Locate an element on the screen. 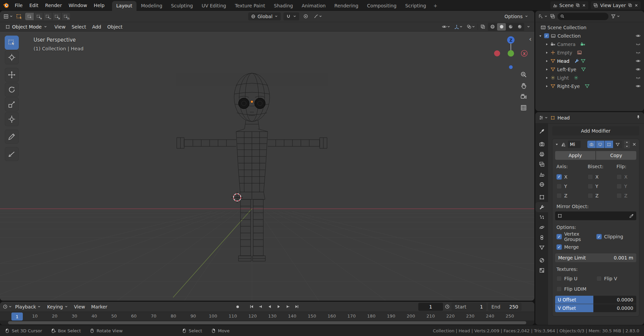  timeline-scrollbar-handle is located at coordinates (267, 323).